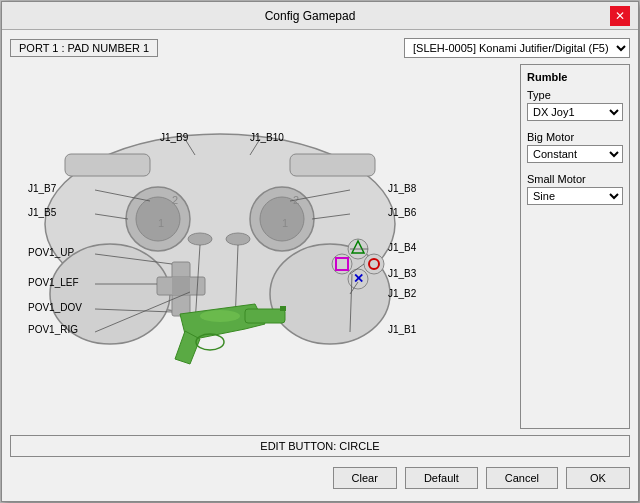 The width and height of the screenshot is (640, 503). What do you see at coordinates (174, 138) in the screenshot?
I see `label-J1B9: J1_B9` at bounding box center [174, 138].